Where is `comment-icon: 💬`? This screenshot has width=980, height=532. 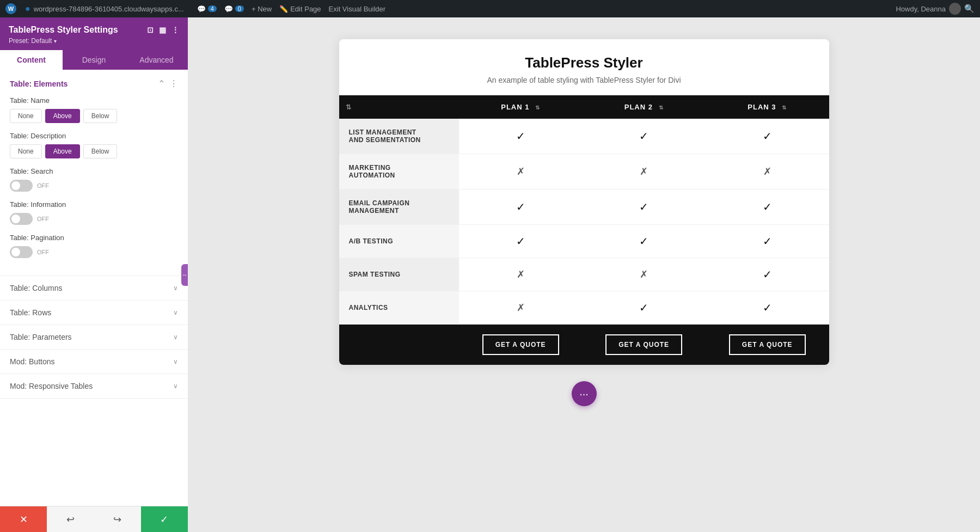
comment-icon: 💬 is located at coordinates (201, 9).